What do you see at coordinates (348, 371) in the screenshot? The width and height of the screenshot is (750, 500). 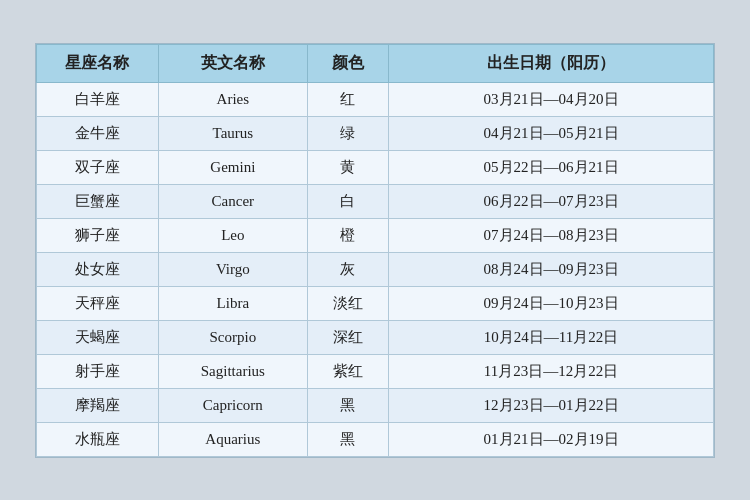 I see `cell-color: 紫红` at bounding box center [348, 371].